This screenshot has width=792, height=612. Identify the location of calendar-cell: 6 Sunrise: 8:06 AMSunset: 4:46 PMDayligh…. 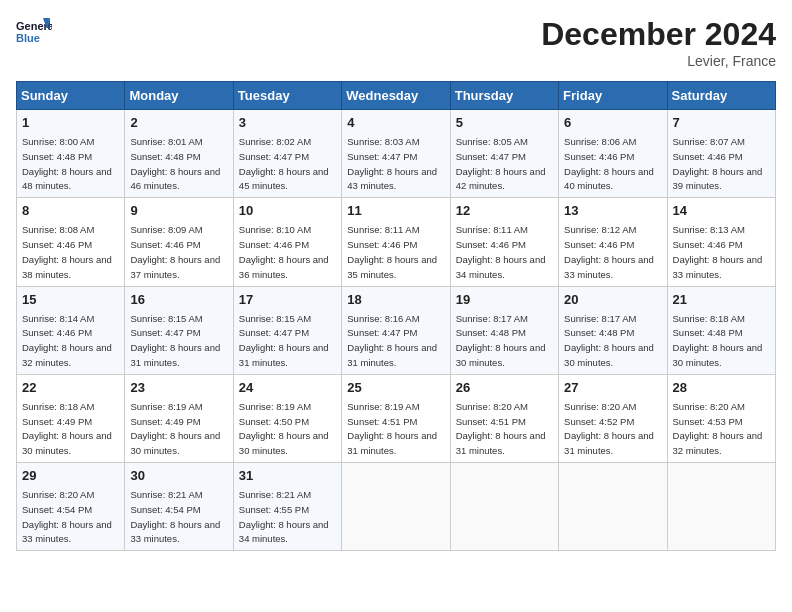
(613, 154).